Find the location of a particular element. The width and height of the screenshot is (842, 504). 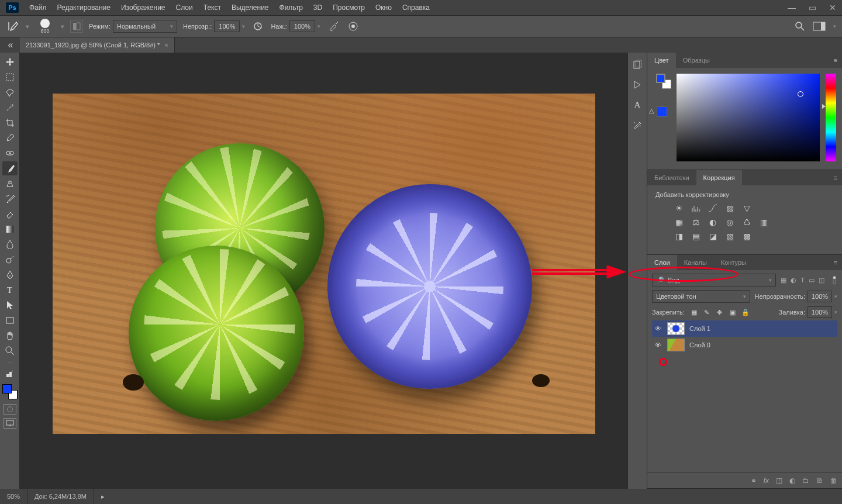

color-swatch is located at coordinates (662, 80).